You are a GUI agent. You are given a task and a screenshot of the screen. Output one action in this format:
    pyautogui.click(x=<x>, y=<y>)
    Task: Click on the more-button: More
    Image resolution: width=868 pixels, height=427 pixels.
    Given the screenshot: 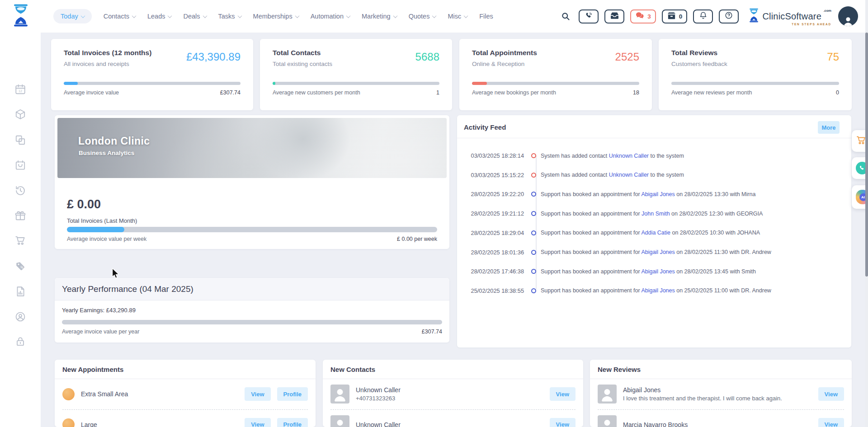 What is the action you would take?
    pyautogui.click(x=829, y=127)
    